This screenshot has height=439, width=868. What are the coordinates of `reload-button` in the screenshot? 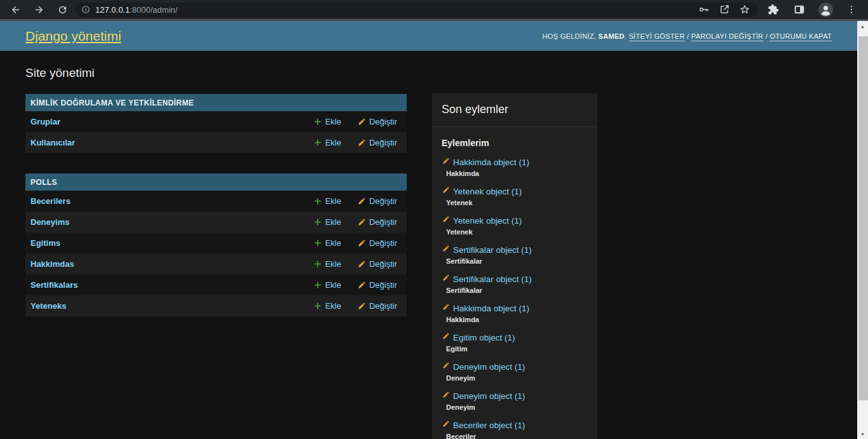 It's located at (62, 10).